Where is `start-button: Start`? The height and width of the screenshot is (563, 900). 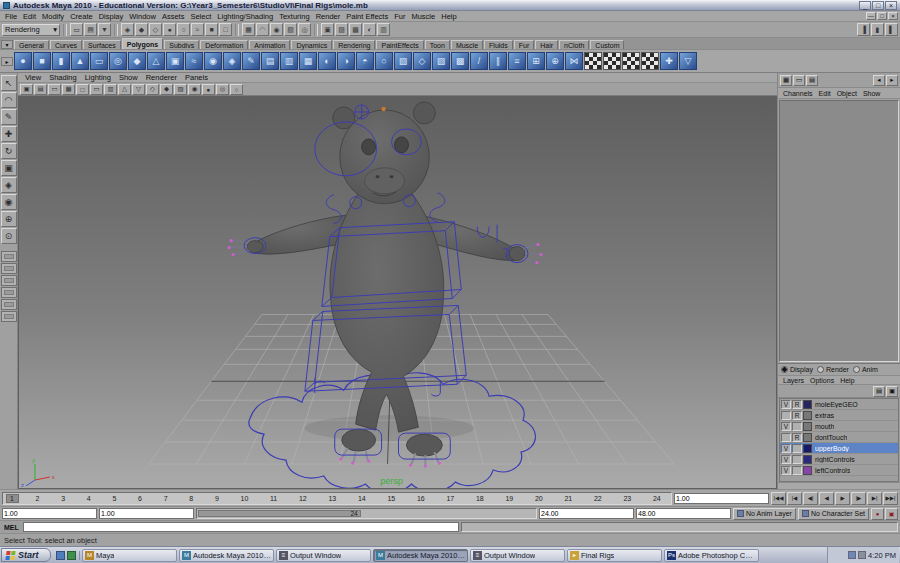
start-button: Start is located at coordinates (26, 555).